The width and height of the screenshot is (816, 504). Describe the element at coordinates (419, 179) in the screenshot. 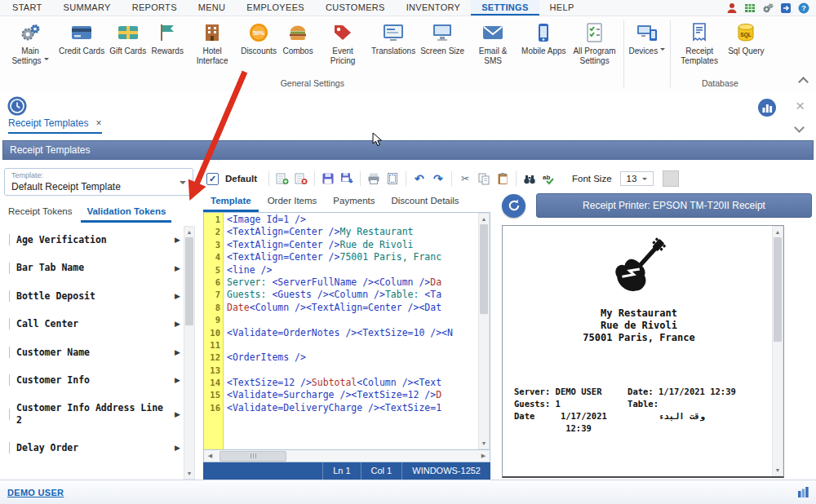

I see `undo-icon: ↶` at that location.